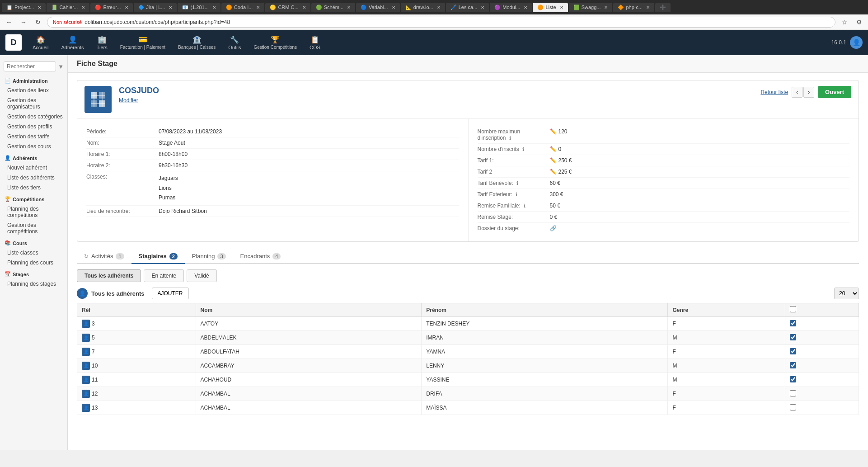 This screenshot has width=868, height=467. Describe the element at coordinates (33, 263) in the screenshot. I see `sidebar-item-planning-cours: Planning des cours` at that location.